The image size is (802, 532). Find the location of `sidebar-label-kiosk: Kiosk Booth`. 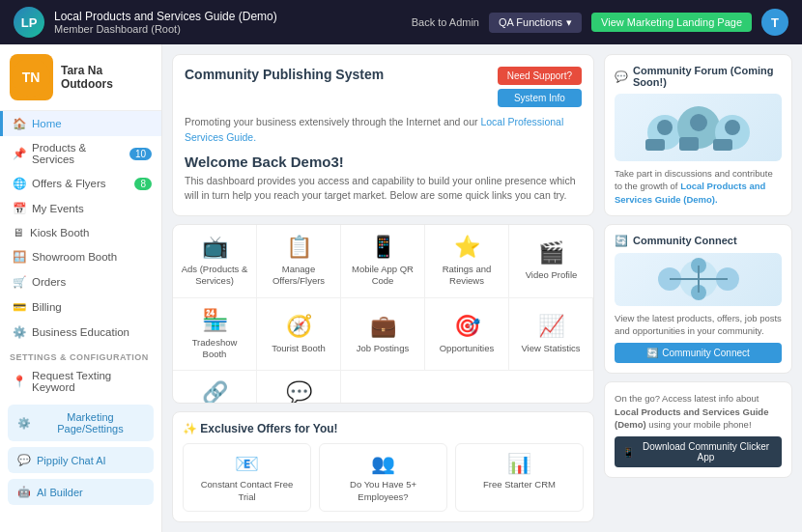

sidebar-label-kiosk: Kiosk Booth is located at coordinates (60, 233).